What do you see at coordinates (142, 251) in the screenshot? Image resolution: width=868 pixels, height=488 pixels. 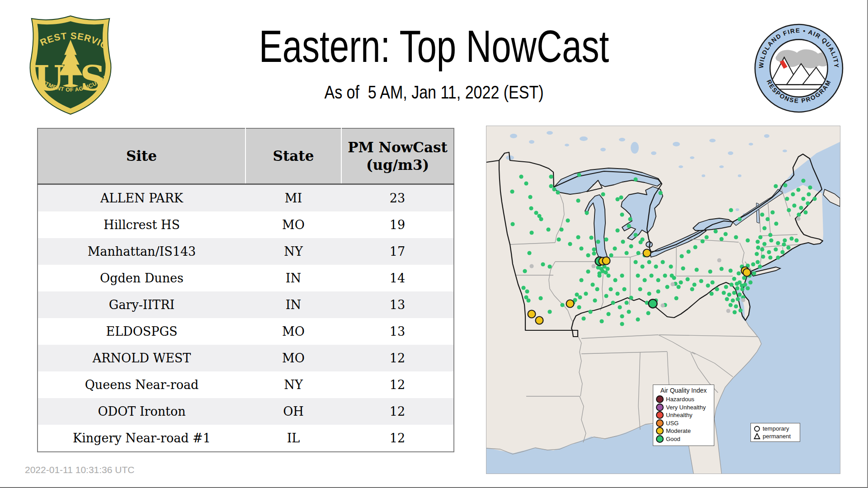 I see `site-cell: Manhattan/IS143` at bounding box center [142, 251].